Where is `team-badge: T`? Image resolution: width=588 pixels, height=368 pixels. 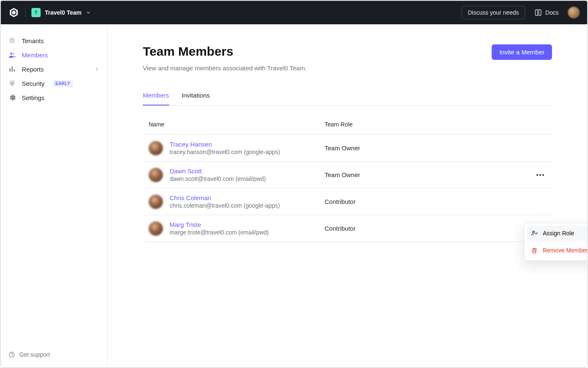 team-badge: T is located at coordinates (36, 13).